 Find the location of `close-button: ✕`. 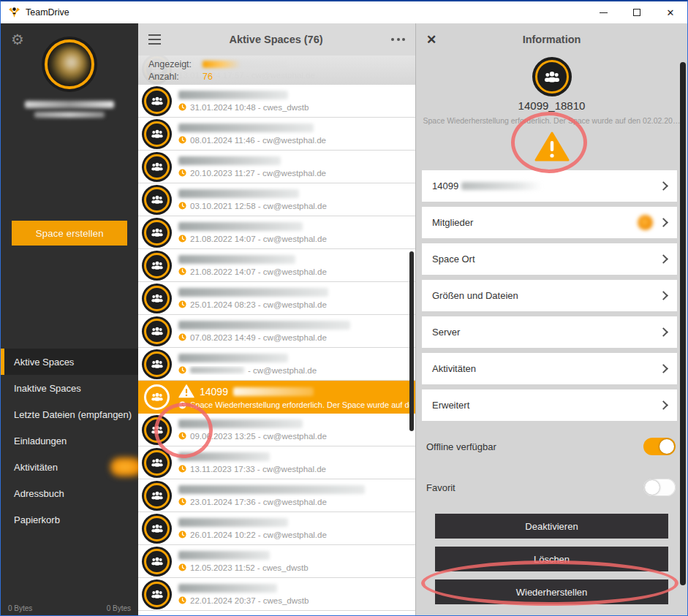

close-button: ✕ is located at coordinates (670, 12).